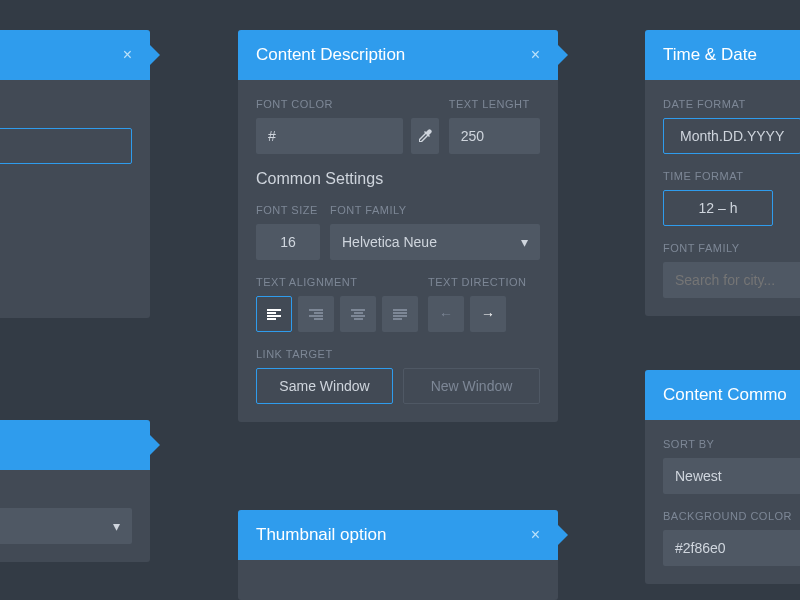 Image resolution: width=800 pixels, height=600 pixels. What do you see at coordinates (66, 526) in the screenshot?
I see `font-family-select: ca Neue ▾` at bounding box center [66, 526].